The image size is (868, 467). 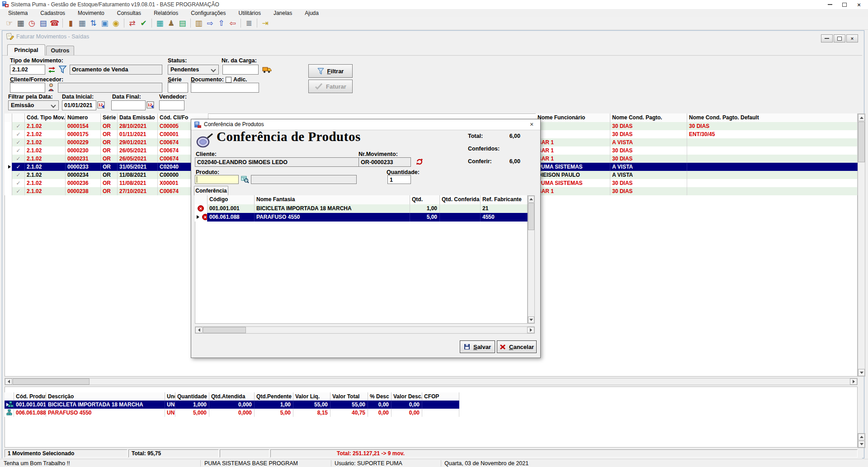 What do you see at coordinates (178, 88) in the screenshot?
I see `serie-input` at bounding box center [178, 88].